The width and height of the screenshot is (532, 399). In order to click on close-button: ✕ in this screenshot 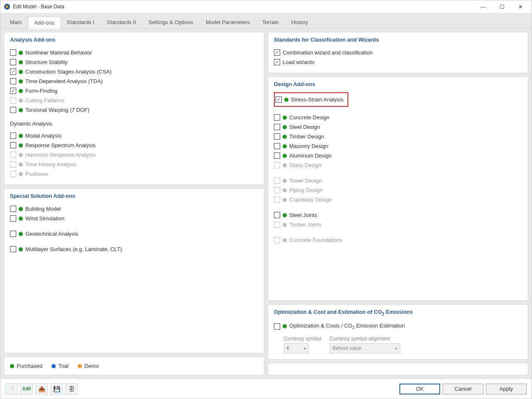, I will do `click(520, 7)`.